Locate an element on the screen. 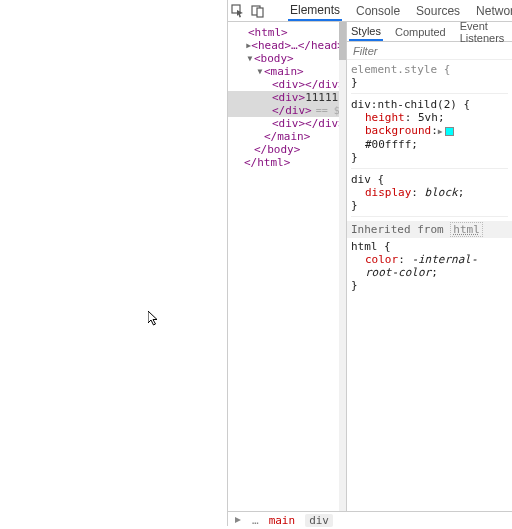 The height and width of the screenshot is (529, 512). styles-filter-bar is located at coordinates (430, 51).